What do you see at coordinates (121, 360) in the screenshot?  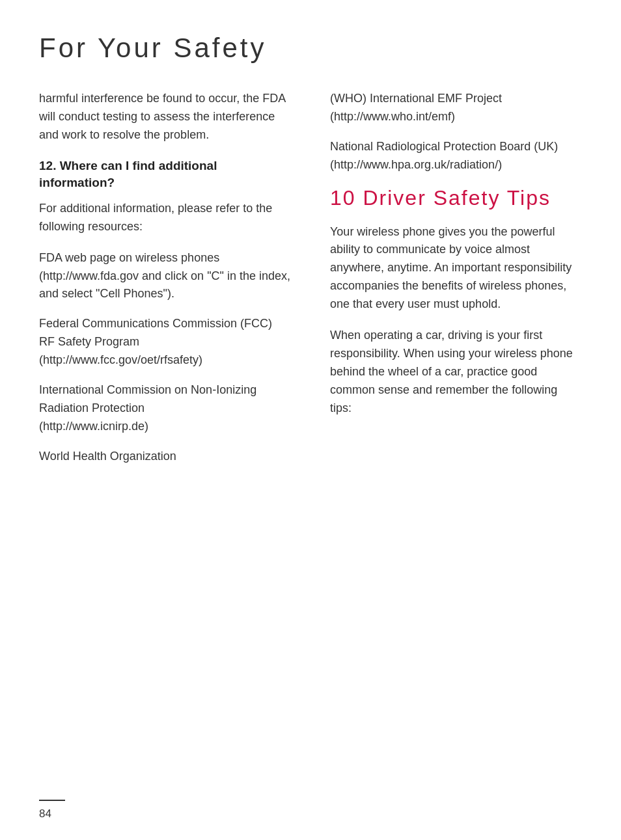 I see `resource-detail-fcc: (http://www.fcc.gov/oet/rfsafety)` at bounding box center [121, 360].